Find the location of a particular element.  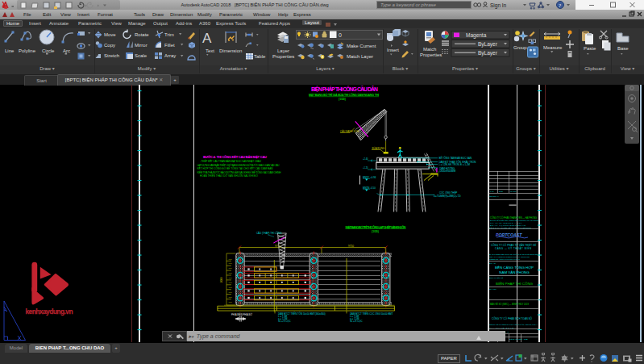

svg-text:HOÀN THIỆN THÁO DỠ VÁN KHUÔN S: HOÀN THIỆN THÁO DỠ VÁN KHUÔN SAU KHI ĐỔ is located at coordinates (229, 176).